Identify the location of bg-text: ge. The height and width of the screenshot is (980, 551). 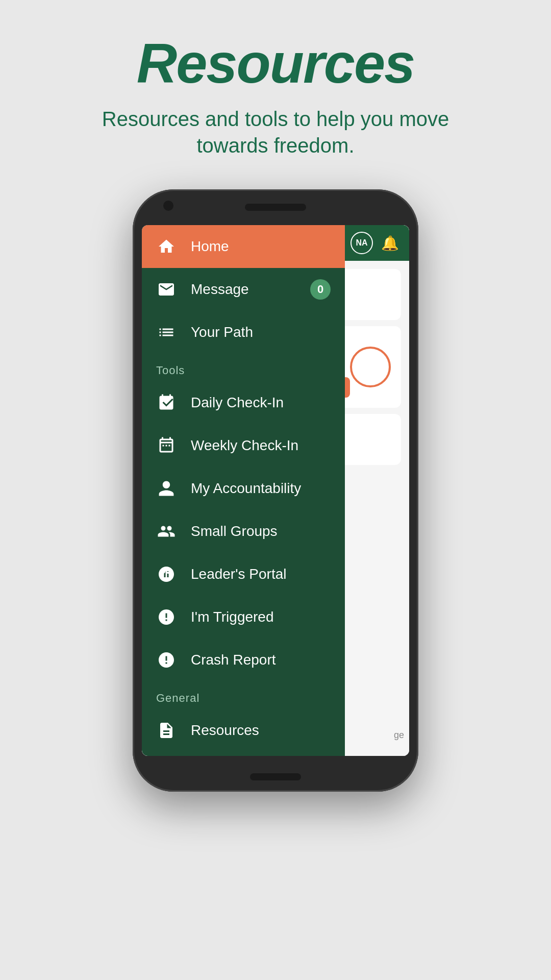
(399, 735).